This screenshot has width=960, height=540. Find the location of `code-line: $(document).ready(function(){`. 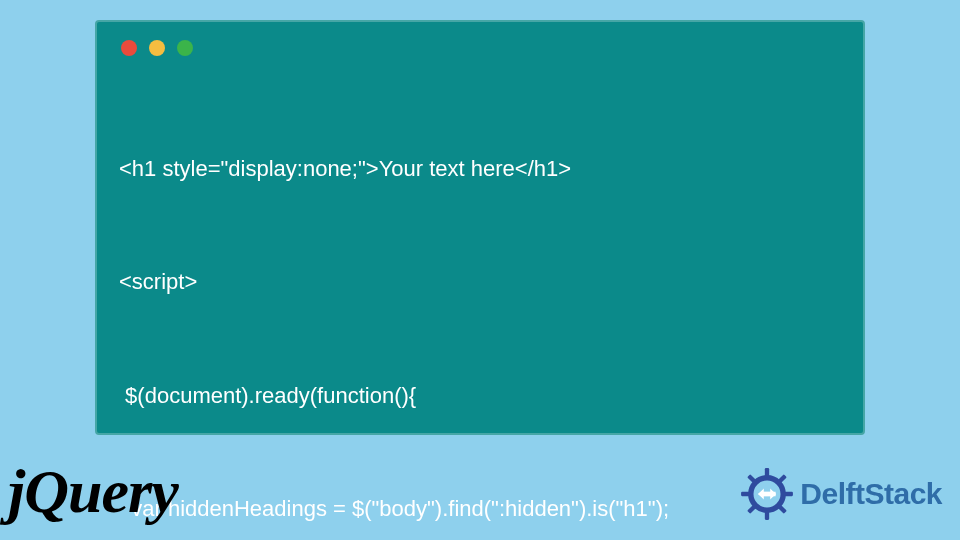

code-line: $(document).ready(function(){ is located at coordinates (480, 396).